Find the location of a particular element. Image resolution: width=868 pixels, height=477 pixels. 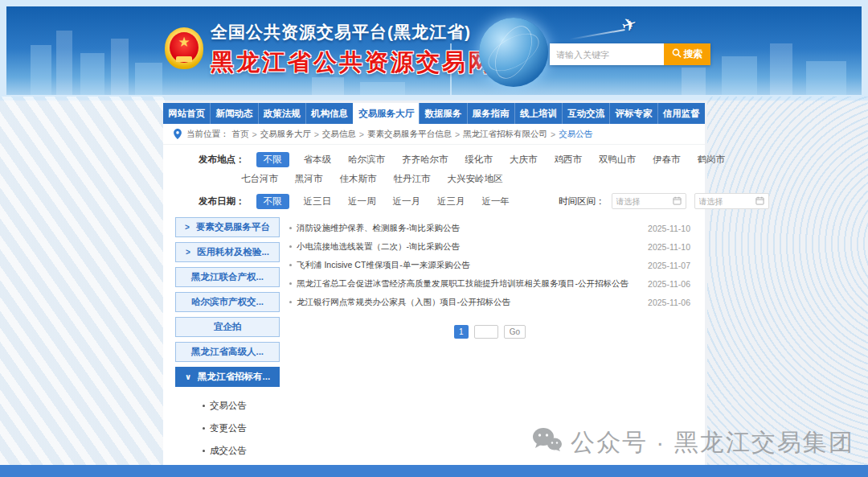

breadcrumb-link-info: 交易信息 is located at coordinates (339, 134).